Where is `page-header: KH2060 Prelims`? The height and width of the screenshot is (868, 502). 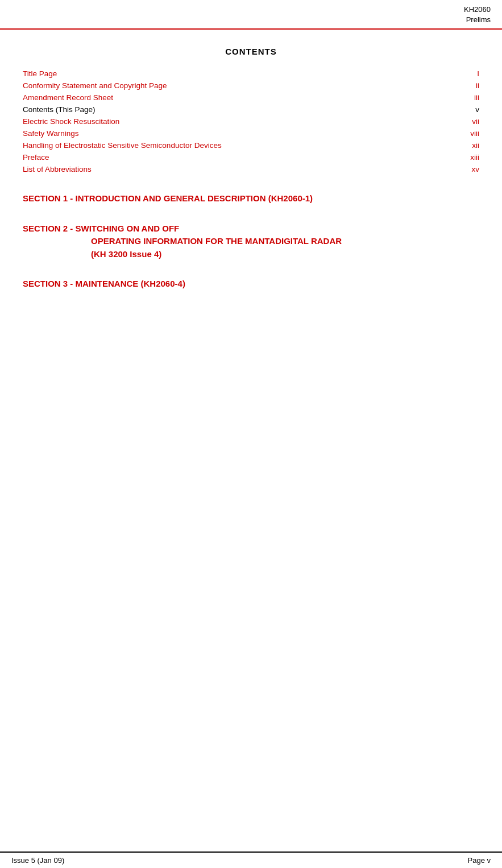 page-header: KH2060 Prelims is located at coordinates (251, 15).